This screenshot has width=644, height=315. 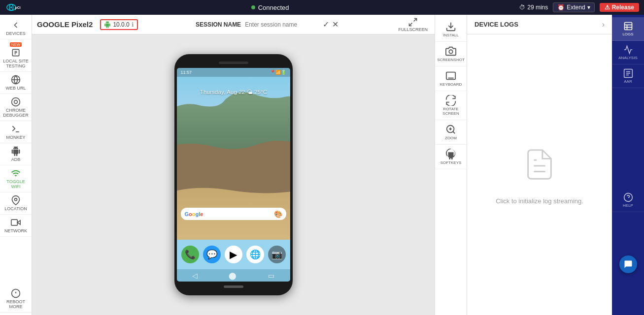 I want to click on logs-collapse-arrow: ›, so click(x=603, y=25).